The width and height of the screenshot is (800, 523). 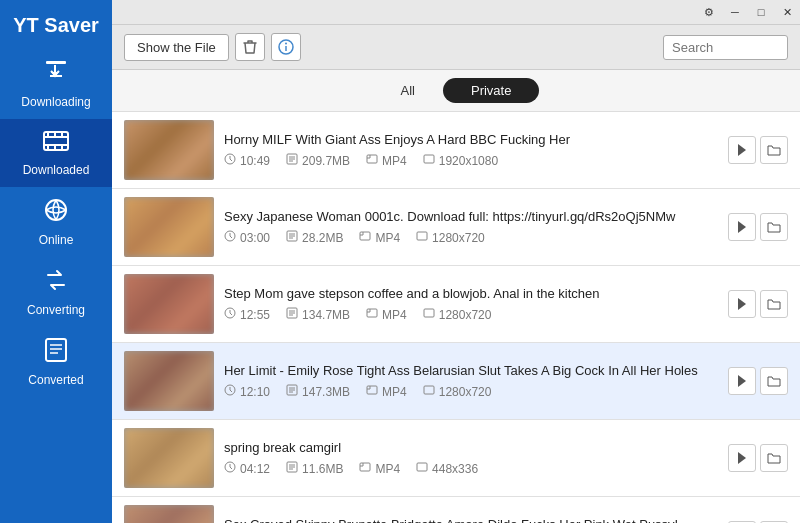 What do you see at coordinates (787, 12) in the screenshot?
I see `close-btn: ✕` at bounding box center [787, 12].